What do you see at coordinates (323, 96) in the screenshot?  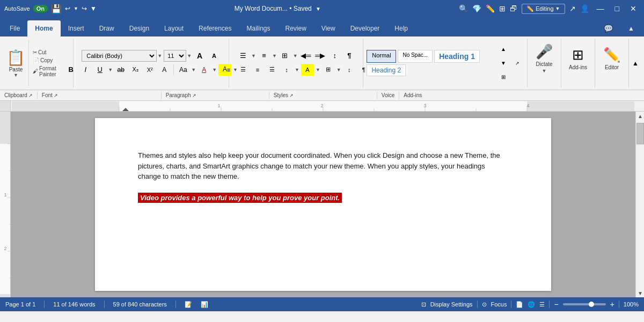 I see `styles-label-area: Styles ↗` at bounding box center [323, 96].